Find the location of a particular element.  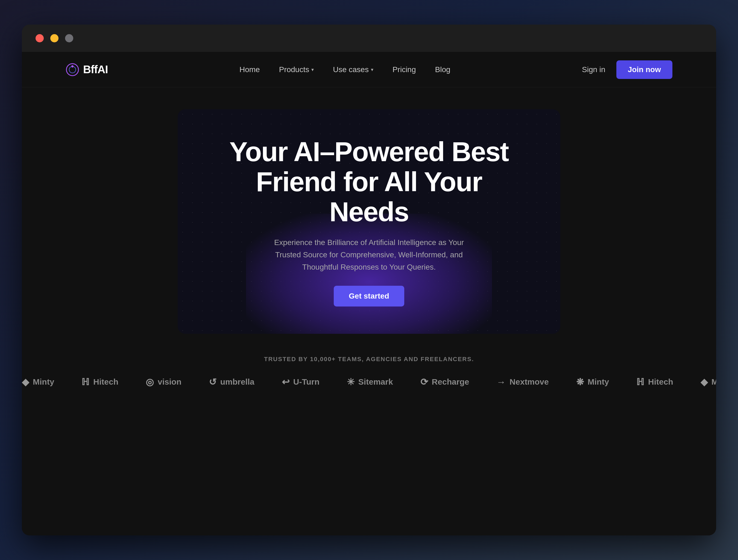

brand-marquee: ◆ Minty ℍ Hitech ◎ vision ↺ is located at coordinates (369, 382).